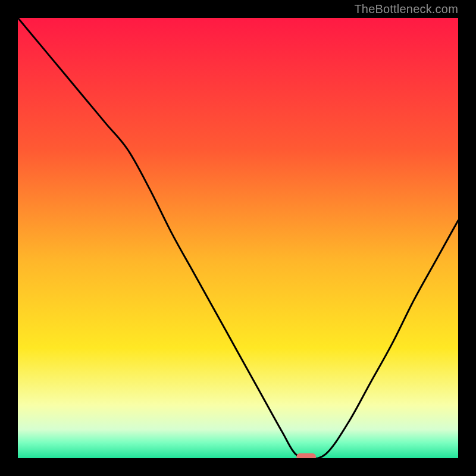 Image resolution: width=476 pixels, height=476 pixels. What do you see at coordinates (406, 10) in the screenshot?
I see `watermark-text: TheBottleneck.com` at bounding box center [406, 10].